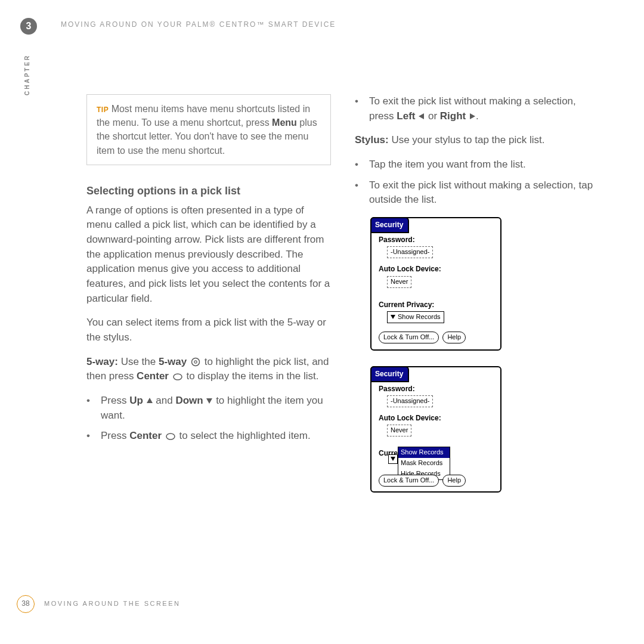 This screenshot has height=644, width=644. I want to click on para1: A range of options is often presented in…, so click(209, 255).